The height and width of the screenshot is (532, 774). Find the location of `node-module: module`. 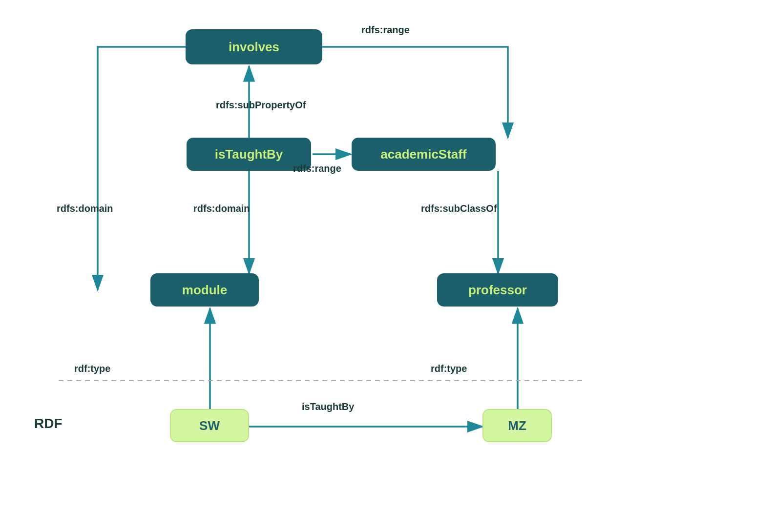

node-module: module is located at coordinates (205, 290).